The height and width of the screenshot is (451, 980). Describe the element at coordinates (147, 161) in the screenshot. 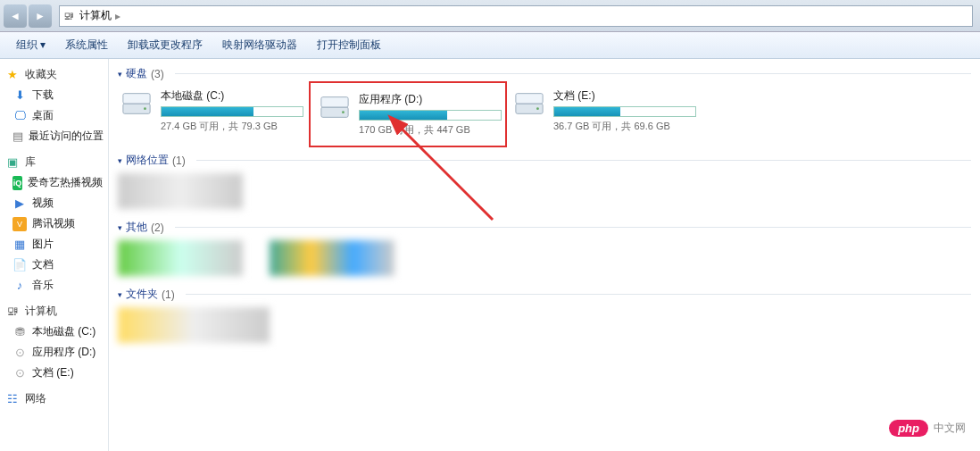

I see `section-title: 网络位置` at that location.